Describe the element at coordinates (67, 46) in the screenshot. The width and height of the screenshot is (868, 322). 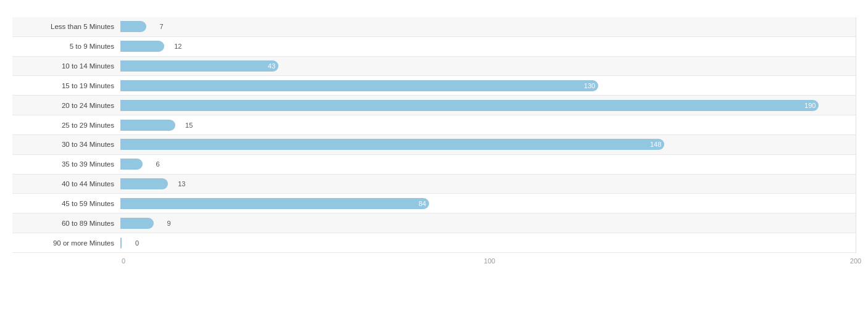
I see `bar-label: 5 to 9 Minutes` at that location.